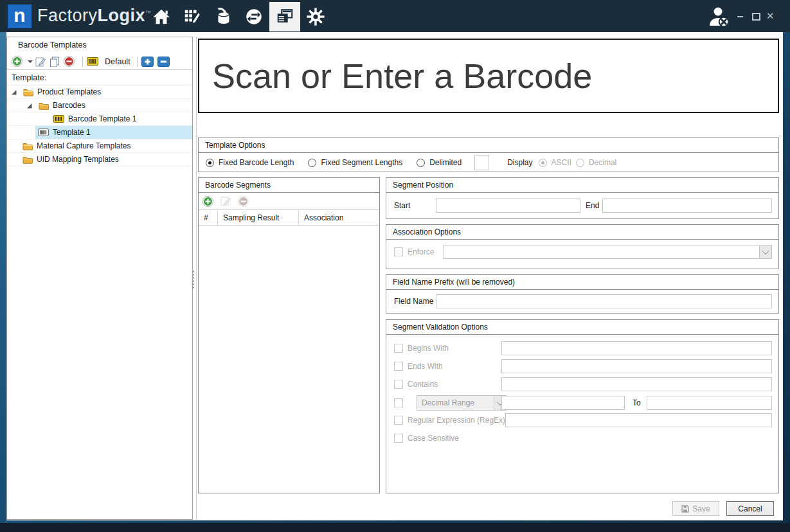  What do you see at coordinates (100, 126) in the screenshot?
I see `templates-tree: Product Templates Barcodes Barcode Templ…` at bounding box center [100, 126].